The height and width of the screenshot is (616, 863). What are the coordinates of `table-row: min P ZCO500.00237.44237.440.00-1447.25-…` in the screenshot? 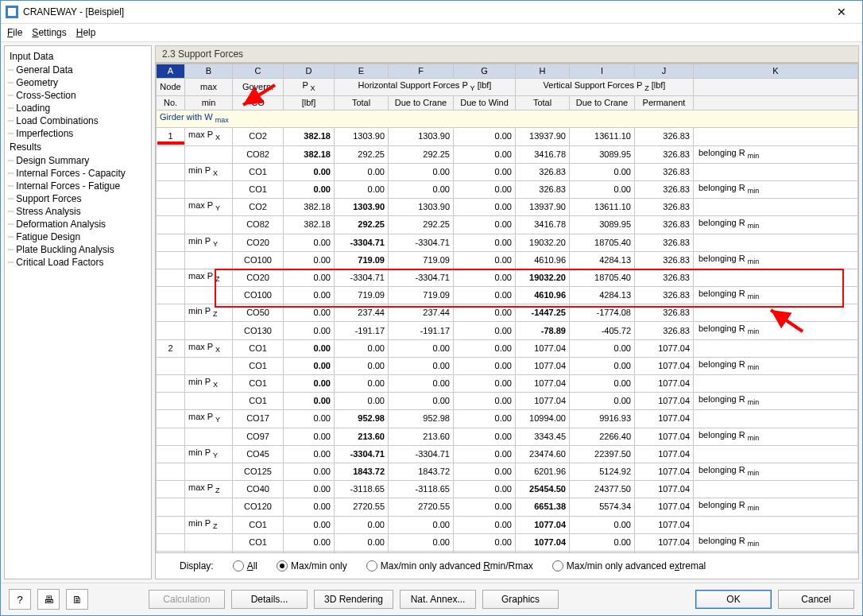 It's located at (507, 313).